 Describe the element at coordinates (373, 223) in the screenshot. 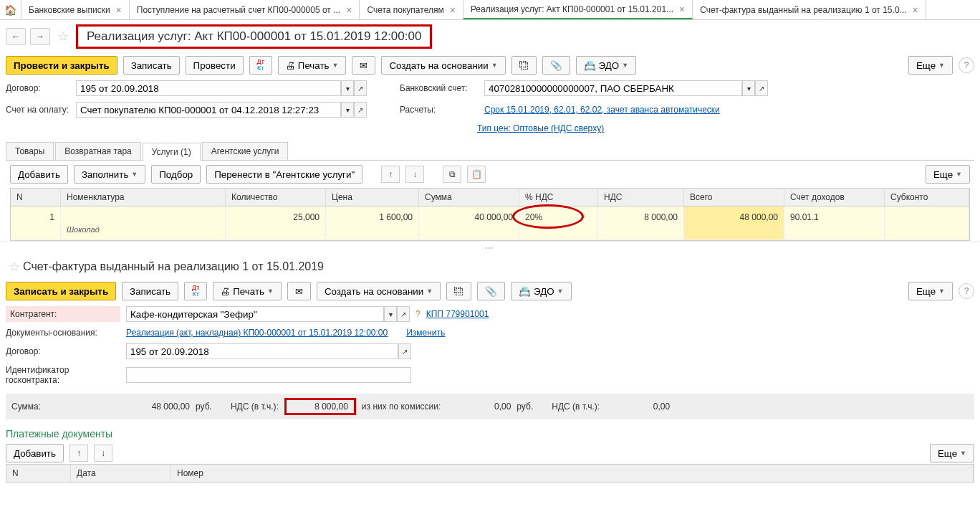

I see `cell-price: 1 600,00` at that location.